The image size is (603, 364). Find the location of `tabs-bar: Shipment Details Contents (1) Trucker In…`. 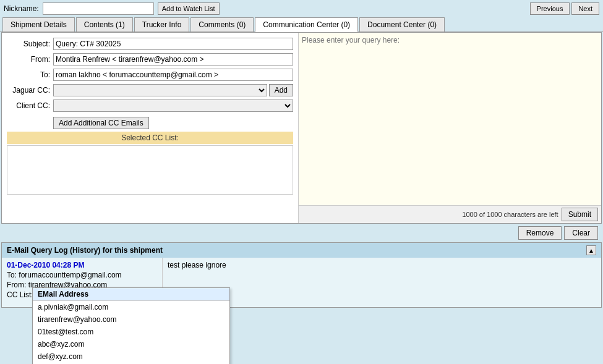

tabs-bar: Shipment Details Contents (1) Trucker In… is located at coordinates (302, 25).